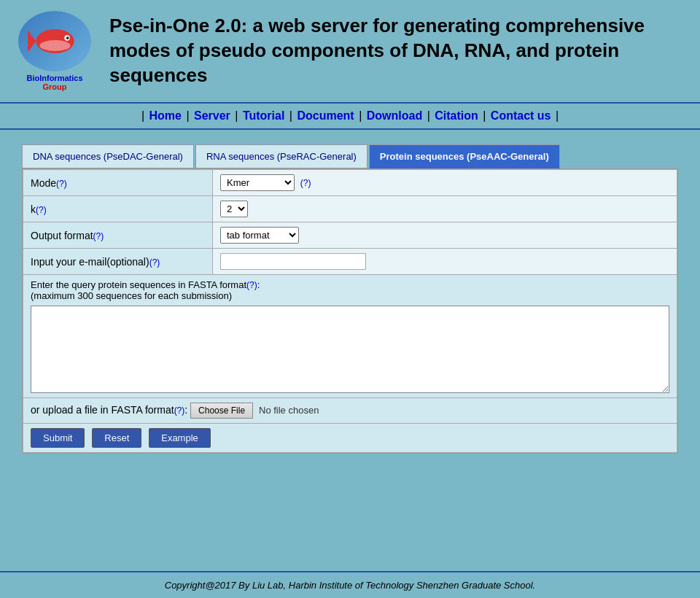  Describe the element at coordinates (350, 411) in the screenshot. I see `upload-cell: or upload a file in FASTA format(?): Cho…` at that location.